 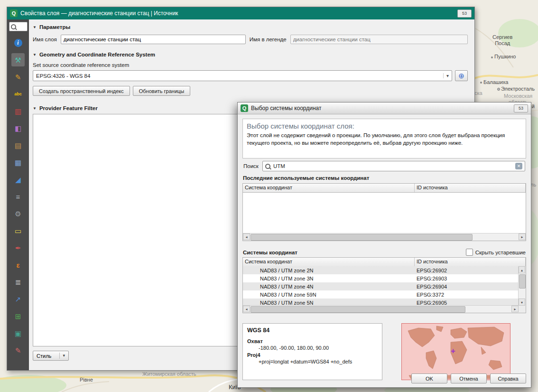 What do you see at coordinates (429, 379) in the screenshot?
I see `ok-button: OK` at bounding box center [429, 379].